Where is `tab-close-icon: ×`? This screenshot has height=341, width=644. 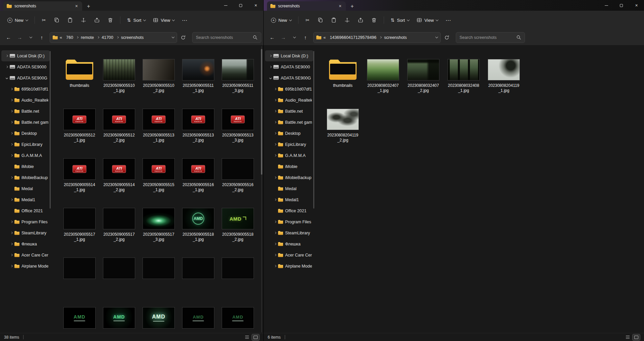 tab-close-icon: × is located at coordinates (340, 6).